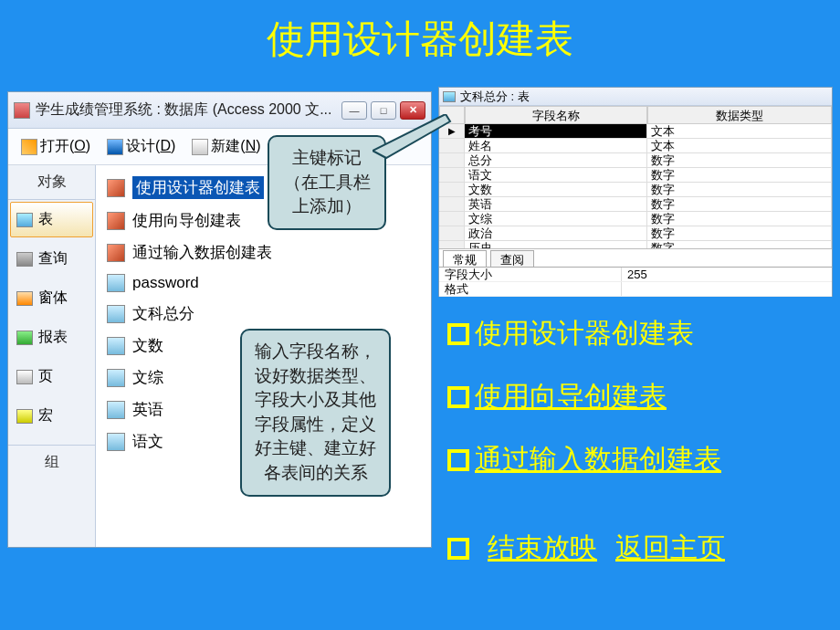  Describe the element at coordinates (200, 147) in the screenshot. I see `new-icon` at that location.